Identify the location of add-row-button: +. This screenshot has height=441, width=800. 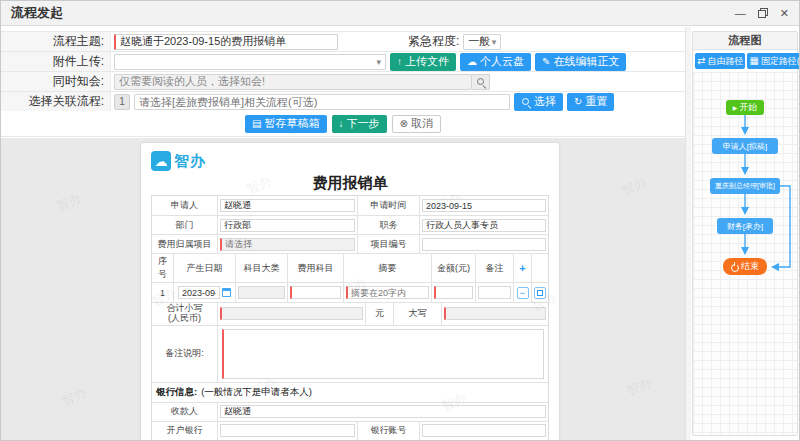
(522, 268).